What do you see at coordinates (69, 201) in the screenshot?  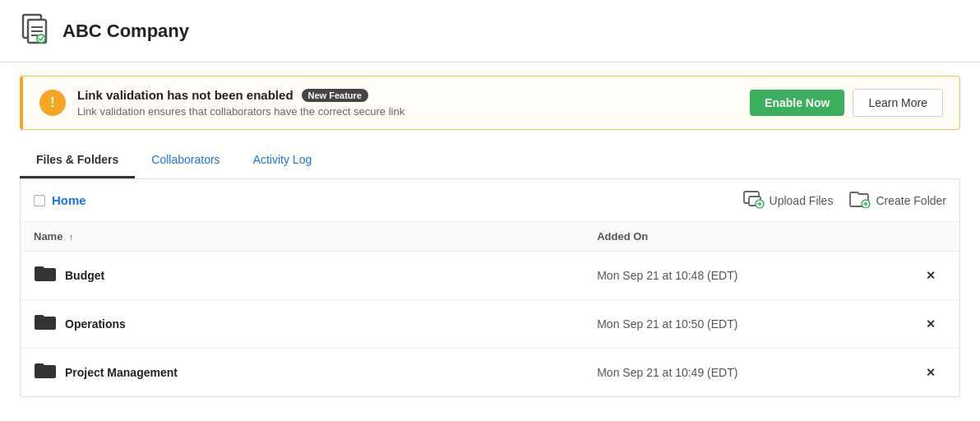 I see `home-breadcrumb: Home` at bounding box center [69, 201].